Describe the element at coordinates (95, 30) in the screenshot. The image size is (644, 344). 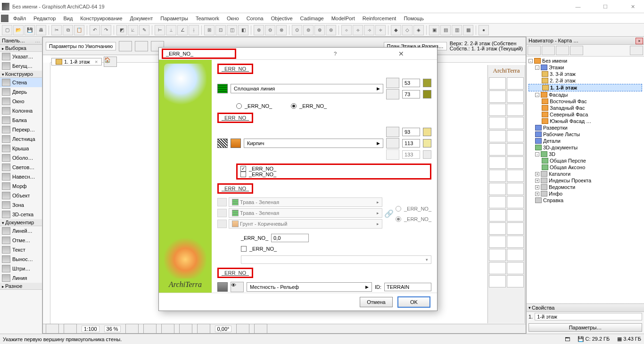
I see `tb-undo: ↶` at that location.